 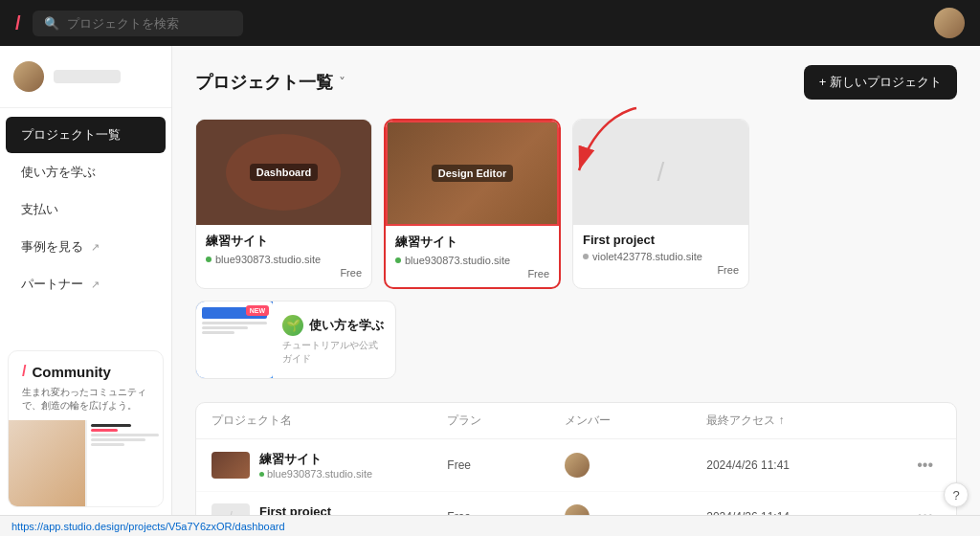 I want to click on sidebar-item-billing-label: 支払い, so click(x=40, y=210).